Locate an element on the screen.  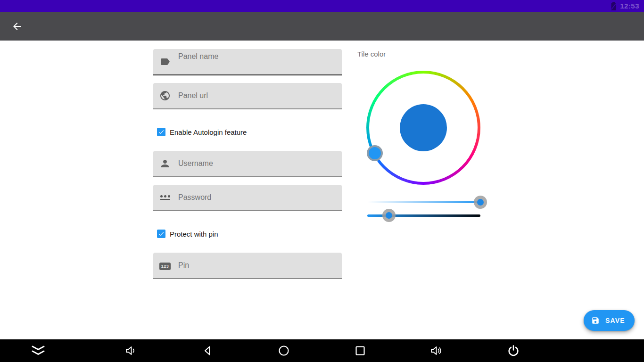
pin-field: 123 Pin is located at coordinates (248, 266).